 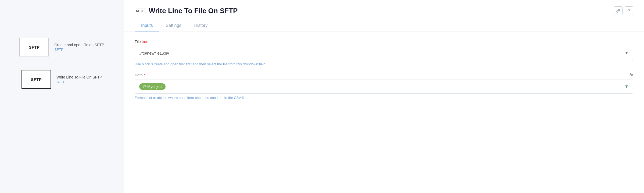 What do you see at coordinates (79, 77) in the screenshot?
I see `node-title-2: Write Line To File On SFTP` at bounding box center [79, 77].